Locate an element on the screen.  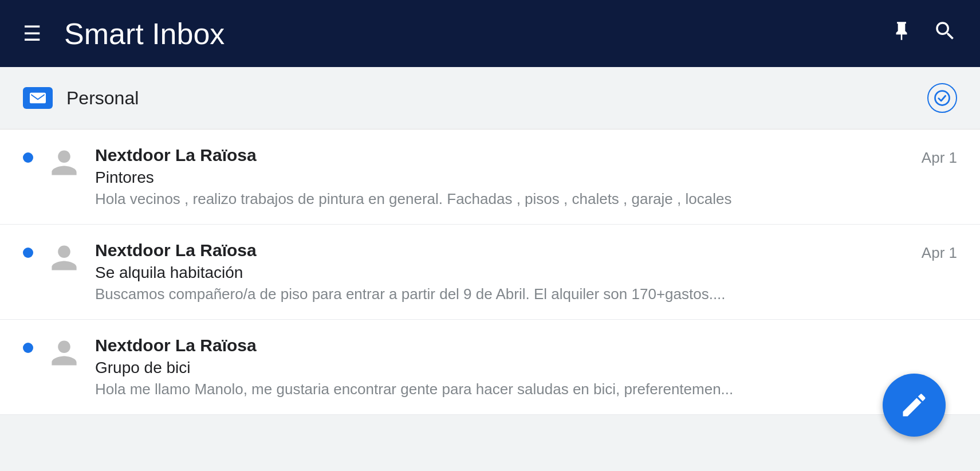
email-preview: Hola me llamo Manolo, me gustaria encont… is located at coordinates (520, 390).